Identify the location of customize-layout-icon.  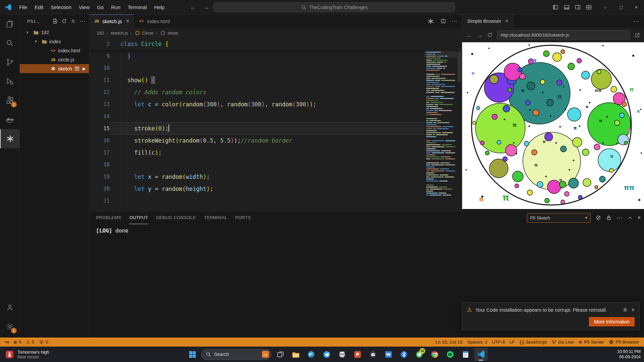
(589, 7).